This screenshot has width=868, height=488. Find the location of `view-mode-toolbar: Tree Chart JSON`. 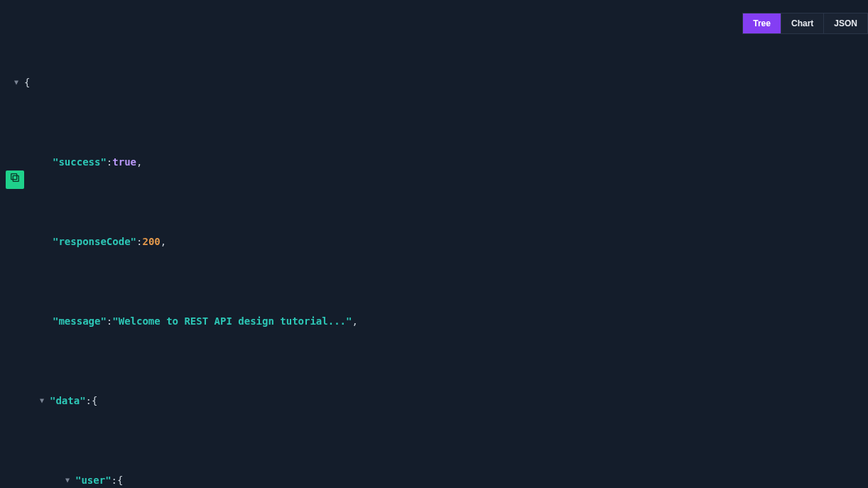

view-mode-toolbar: Tree Chart JSON is located at coordinates (805, 23).